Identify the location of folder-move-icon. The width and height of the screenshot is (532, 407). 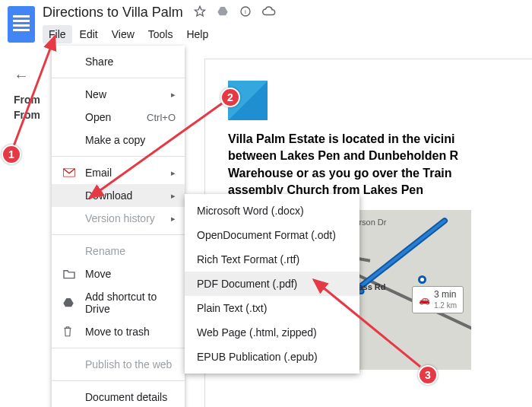
(70, 274).